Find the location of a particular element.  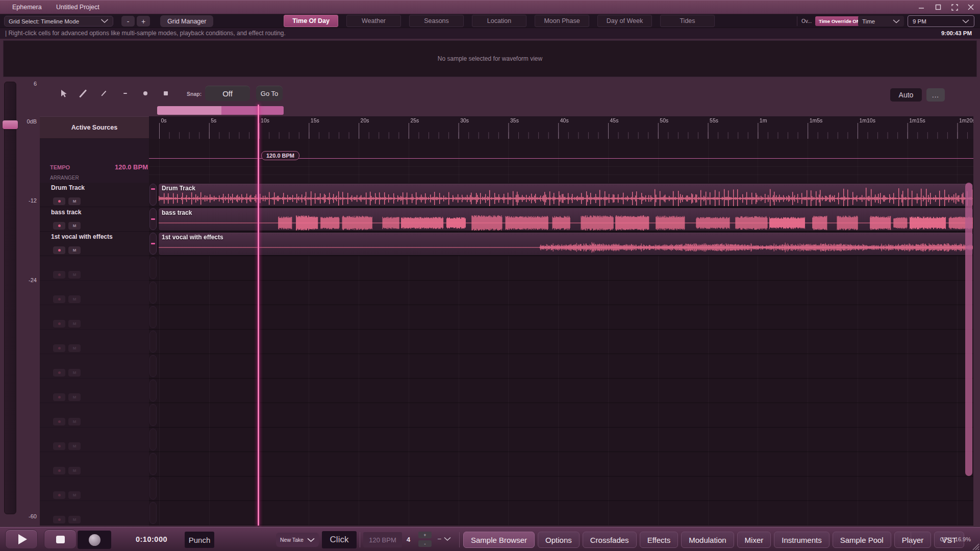

tab-time-of-day: Time Of Day is located at coordinates (311, 21).